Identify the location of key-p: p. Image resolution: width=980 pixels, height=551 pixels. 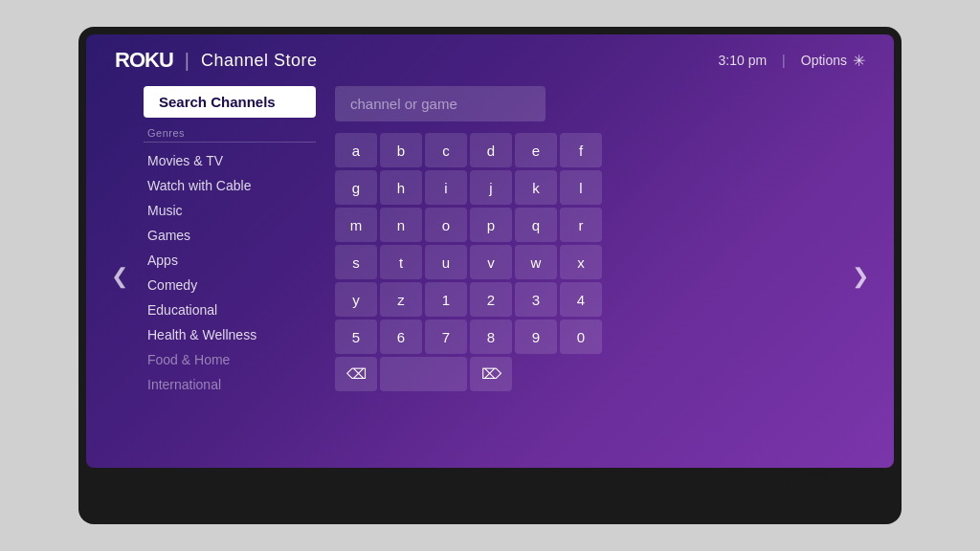
(491, 225).